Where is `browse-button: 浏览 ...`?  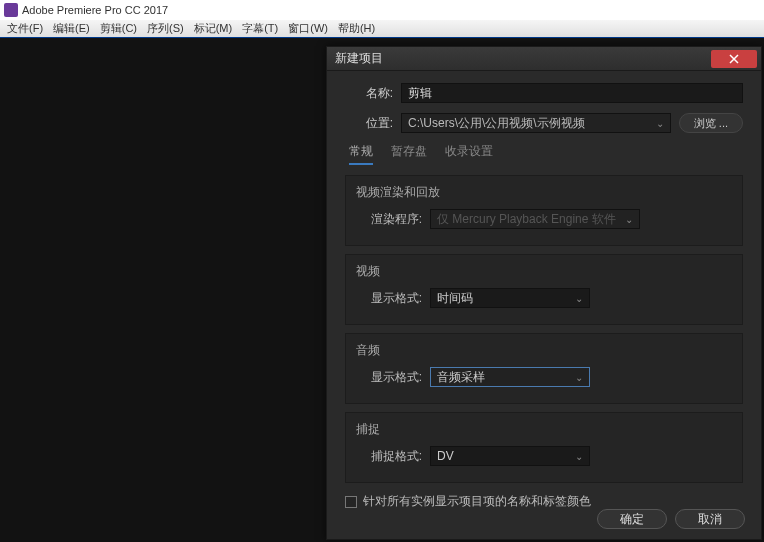
browse-button: 浏览 ... is located at coordinates (711, 123).